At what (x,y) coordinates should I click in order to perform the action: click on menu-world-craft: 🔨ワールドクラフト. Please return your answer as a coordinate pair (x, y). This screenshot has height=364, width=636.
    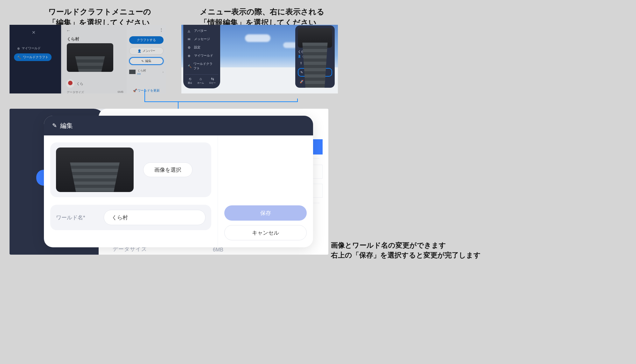
    Looking at the image, I should click on (202, 66).